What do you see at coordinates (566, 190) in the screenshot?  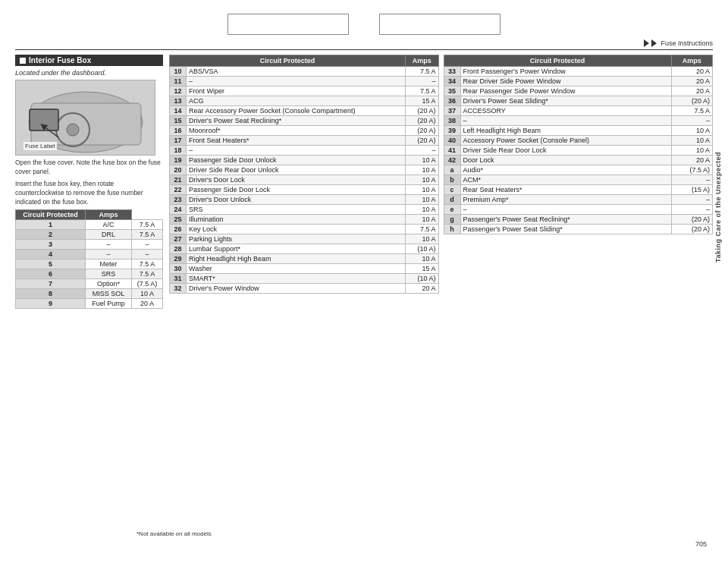 I see `fuse-circuit: Rear Seat Heaters*` at bounding box center [566, 190].